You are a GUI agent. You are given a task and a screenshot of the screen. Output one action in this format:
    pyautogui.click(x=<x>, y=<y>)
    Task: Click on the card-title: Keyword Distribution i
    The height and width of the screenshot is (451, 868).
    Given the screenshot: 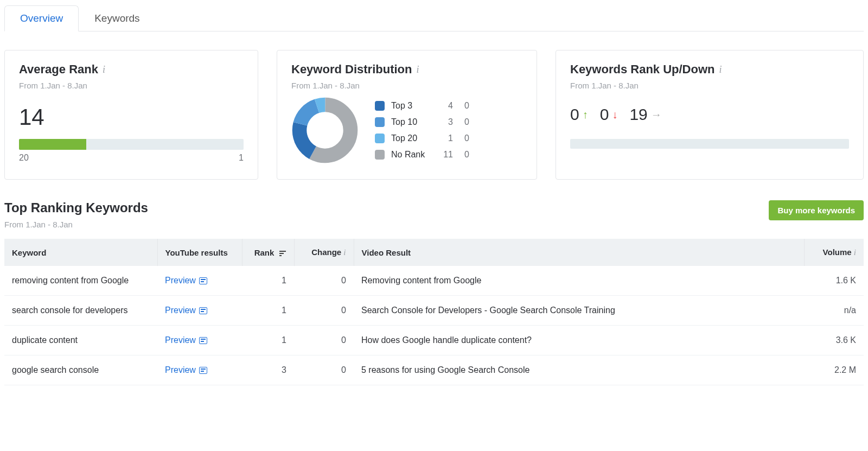 What is the action you would take?
    pyautogui.click(x=407, y=69)
    